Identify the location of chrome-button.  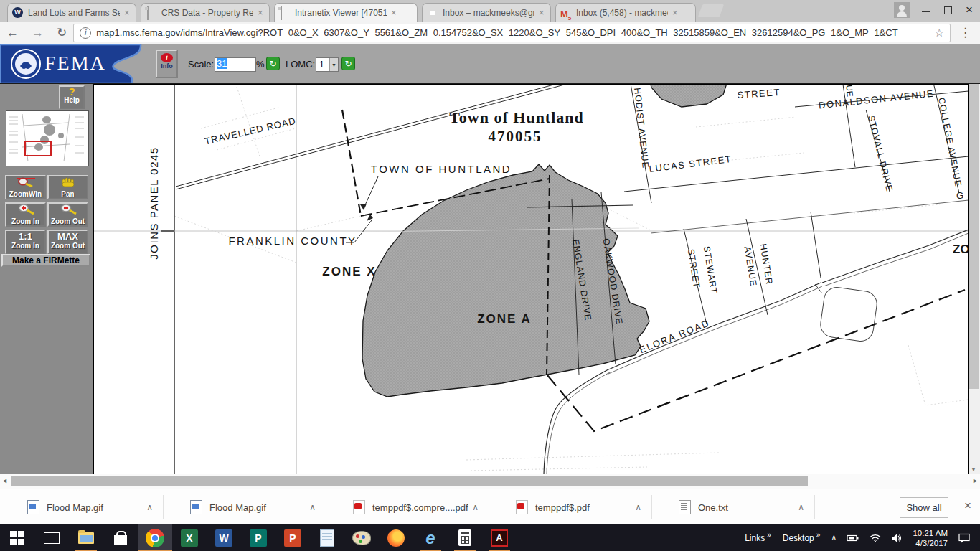
(155, 538).